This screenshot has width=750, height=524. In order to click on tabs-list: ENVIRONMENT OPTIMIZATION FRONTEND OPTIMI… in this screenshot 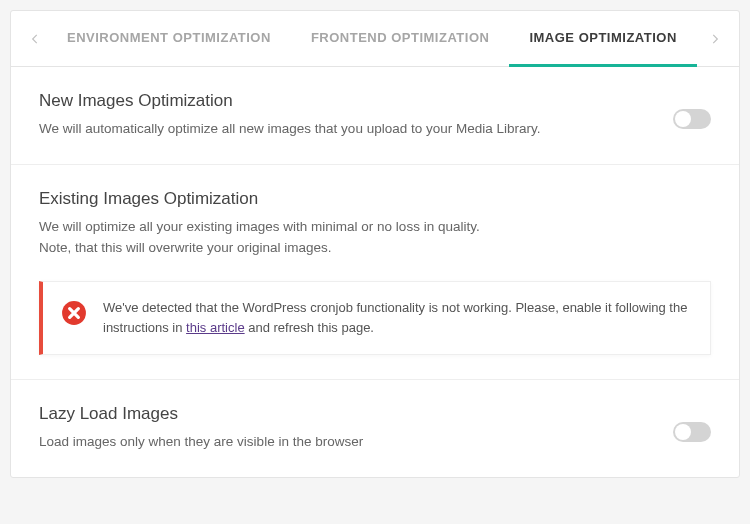, I will do `click(375, 38)`.